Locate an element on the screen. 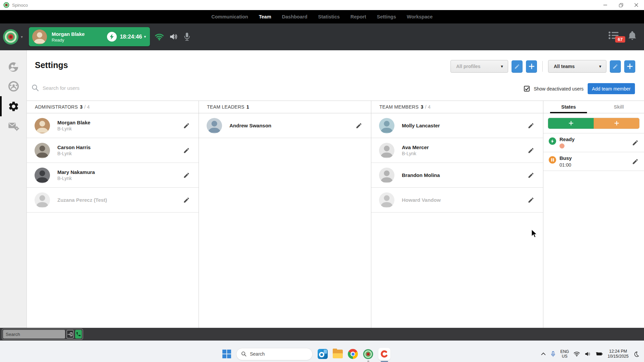 This screenshot has height=362, width=644. add-busy-state-button is located at coordinates (616, 123).